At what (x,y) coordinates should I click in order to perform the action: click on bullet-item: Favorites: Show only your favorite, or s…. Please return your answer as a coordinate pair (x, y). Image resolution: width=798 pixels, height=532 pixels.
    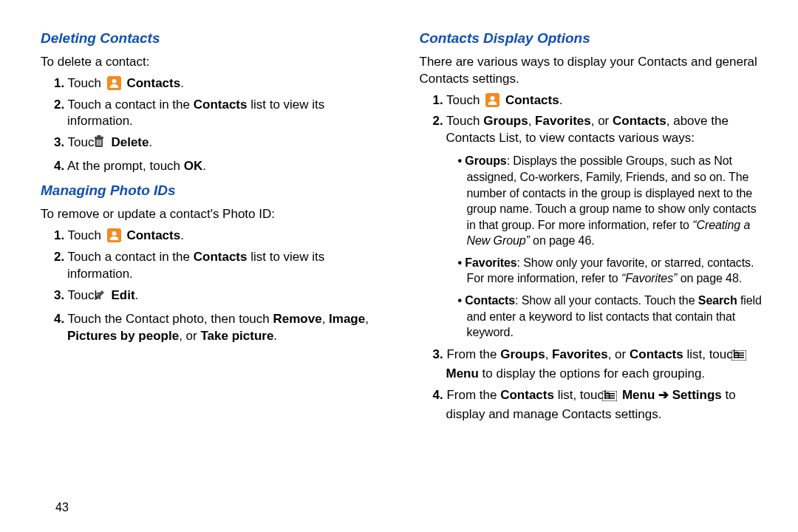
    Looking at the image, I should click on (612, 270).